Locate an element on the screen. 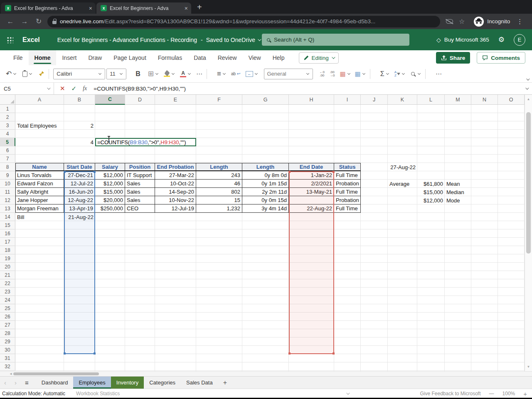 The height and width of the screenshot is (399, 532). cell-G8: Length is located at coordinates (266, 167).